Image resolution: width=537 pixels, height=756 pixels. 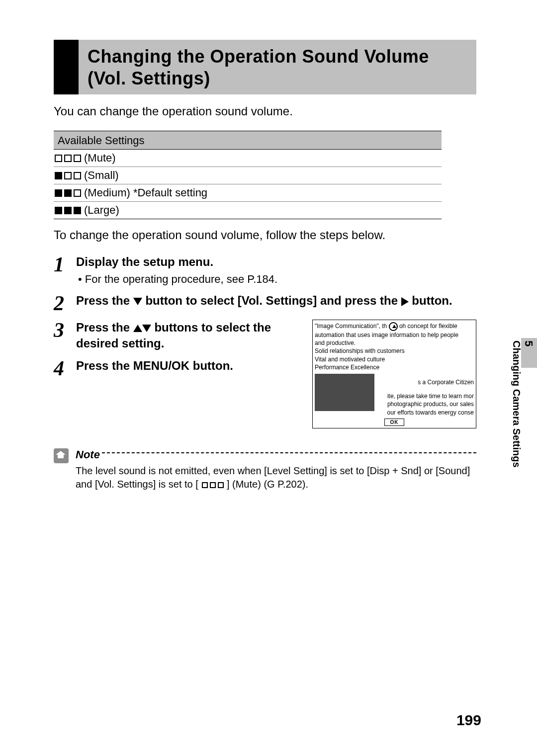 What do you see at coordinates (65, 368) in the screenshot?
I see `step-number: 4` at bounding box center [65, 368].